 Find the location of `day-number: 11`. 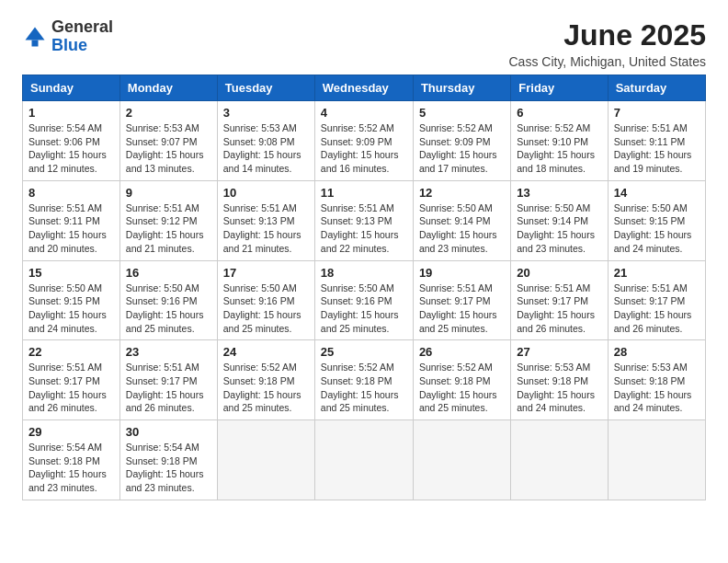

day-number: 11 is located at coordinates (364, 193).